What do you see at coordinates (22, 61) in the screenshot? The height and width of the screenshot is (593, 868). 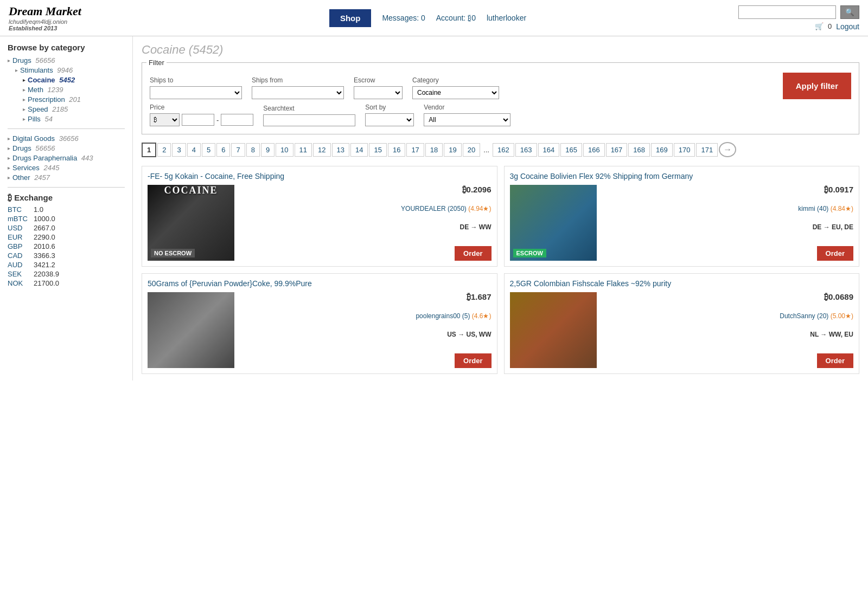 I see `sidebar-link-drugs: Drugs` at bounding box center [22, 61].